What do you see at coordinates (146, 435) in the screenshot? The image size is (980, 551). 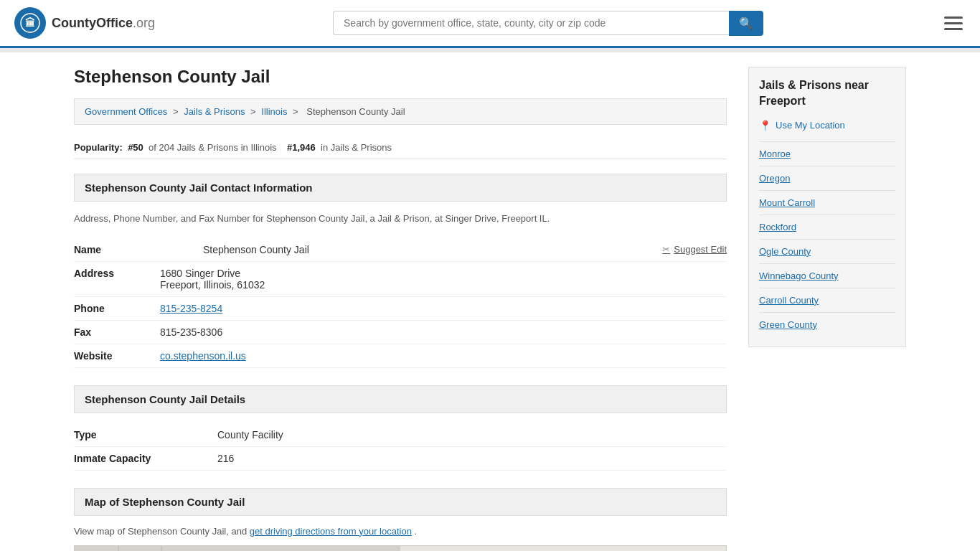 I see `details-type-label: Type` at bounding box center [146, 435].